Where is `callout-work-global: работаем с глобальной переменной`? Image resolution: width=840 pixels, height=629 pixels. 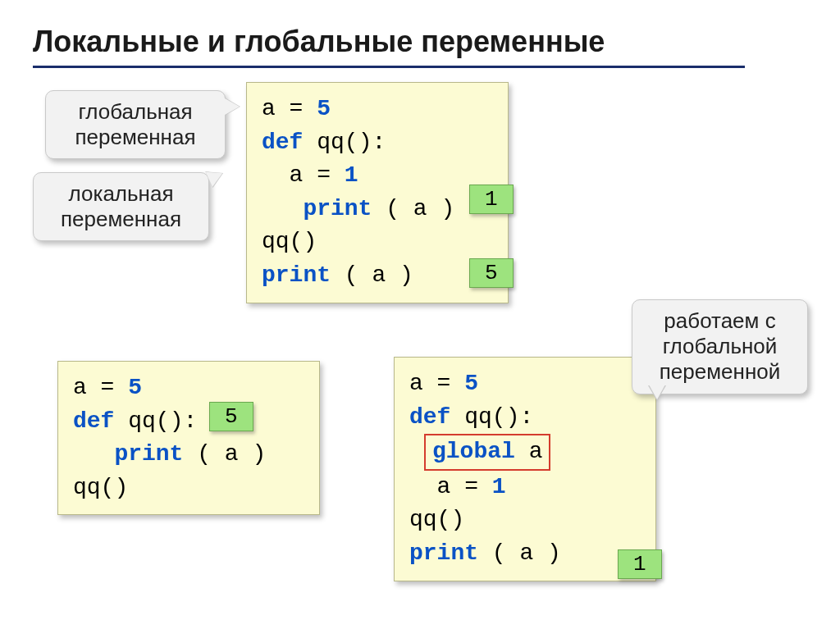 callout-work-global: работаем с глобальной переменной is located at coordinates (720, 347).